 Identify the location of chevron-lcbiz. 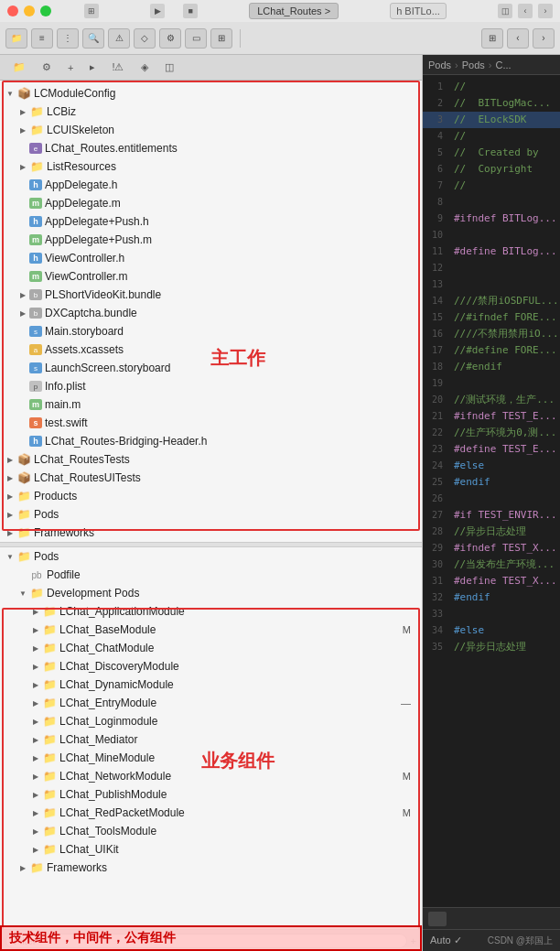
(23, 112).